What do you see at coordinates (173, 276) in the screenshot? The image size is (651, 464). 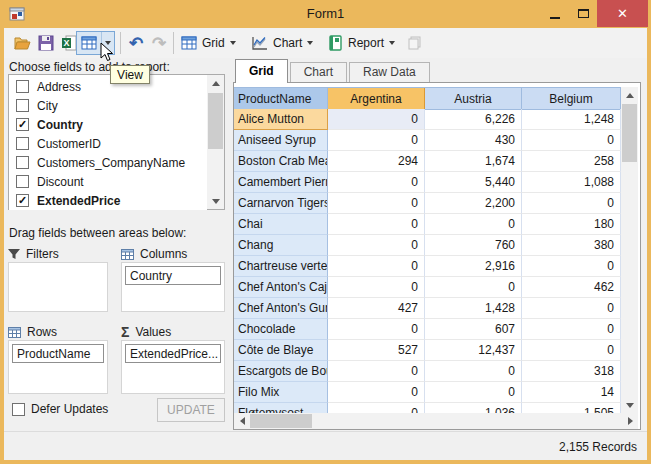 I see `field-chip-country: Country` at bounding box center [173, 276].